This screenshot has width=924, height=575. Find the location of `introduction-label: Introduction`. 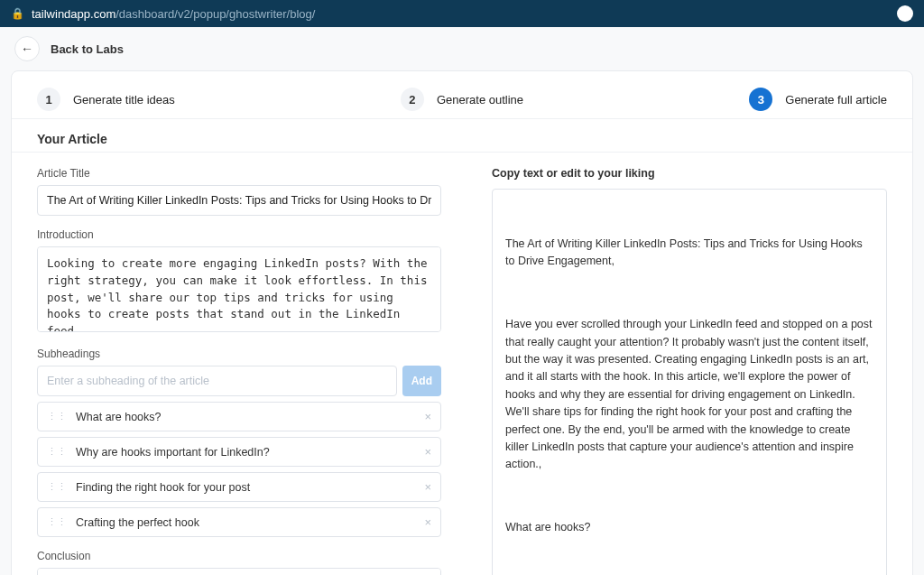

introduction-label: Introduction is located at coordinates (239, 235).